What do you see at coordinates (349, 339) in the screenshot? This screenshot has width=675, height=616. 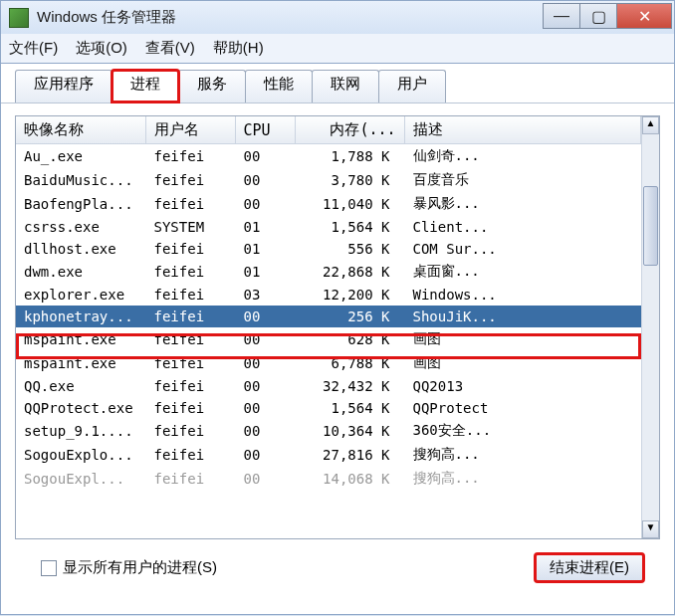 I see `cell-mem: 628 K` at bounding box center [349, 339].